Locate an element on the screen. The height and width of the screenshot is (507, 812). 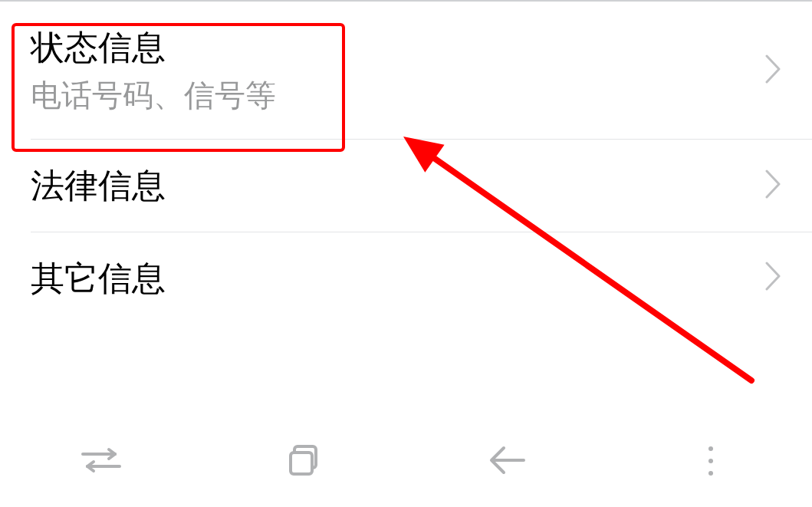
recent-apps-icon is located at coordinates (101, 462).